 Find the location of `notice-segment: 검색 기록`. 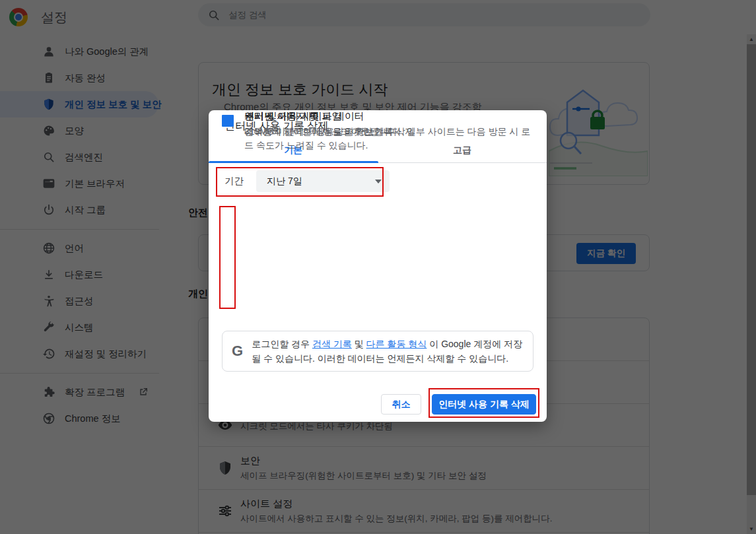

notice-segment: 검색 기록 is located at coordinates (332, 344).